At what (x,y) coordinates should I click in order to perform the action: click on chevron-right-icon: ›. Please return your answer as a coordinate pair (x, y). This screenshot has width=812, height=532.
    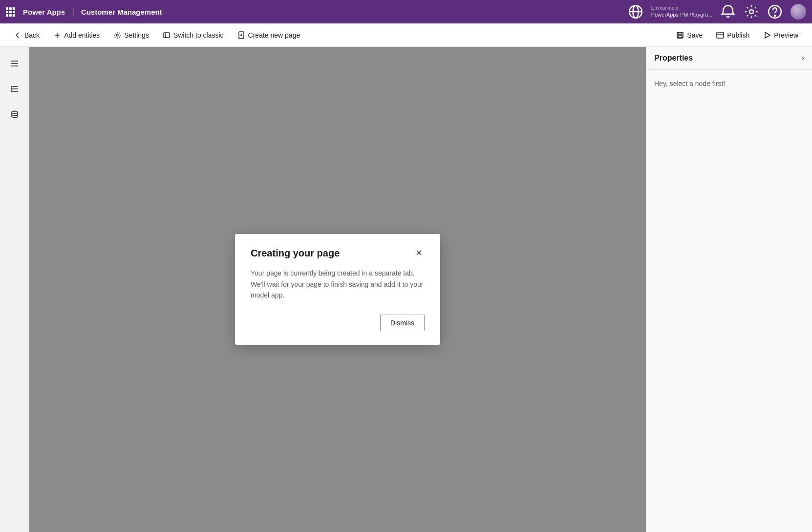
    Looking at the image, I should click on (803, 58).